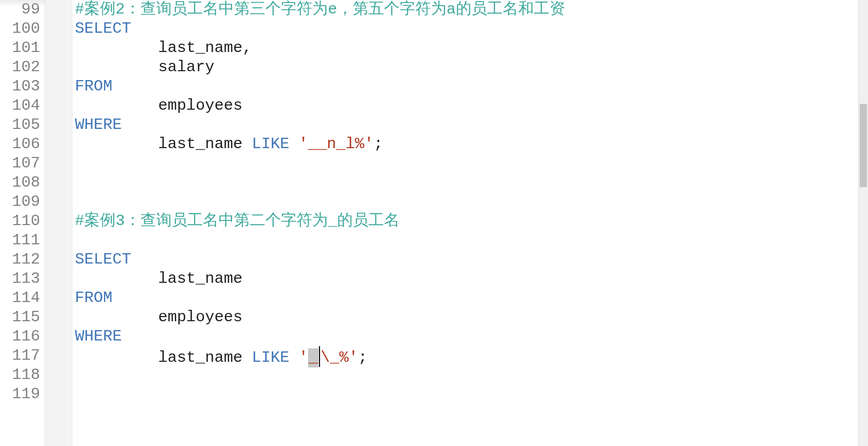 Image resolution: width=868 pixels, height=446 pixels. I want to click on code-token: #案例2：查询员工名中第三个字符为e，第五个字符为a的员工名和工资, so click(320, 9).